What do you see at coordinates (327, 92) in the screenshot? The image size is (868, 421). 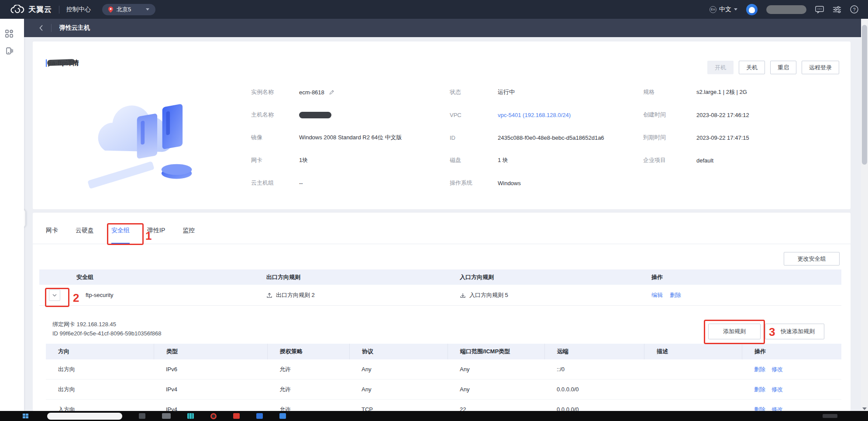 I see `detail-instance-name: 实例名称 ecm-8618` at bounding box center [327, 92].